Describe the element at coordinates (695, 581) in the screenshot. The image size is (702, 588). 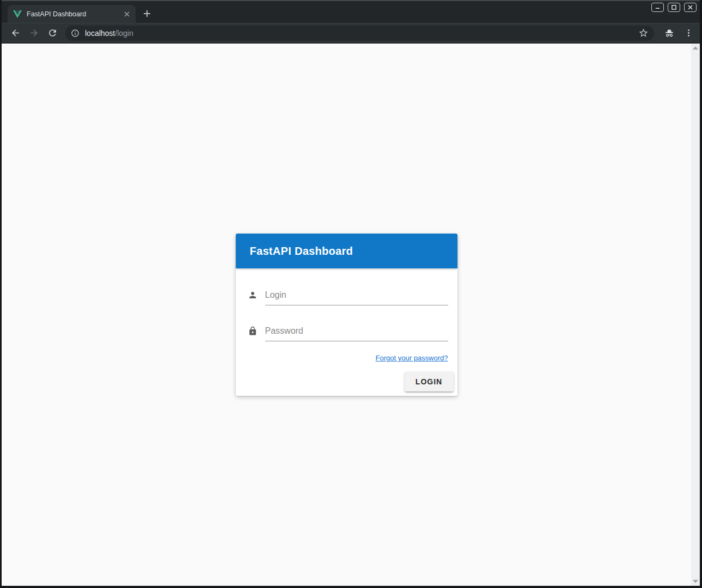
I see `scroll-down-arrow-icon` at that location.